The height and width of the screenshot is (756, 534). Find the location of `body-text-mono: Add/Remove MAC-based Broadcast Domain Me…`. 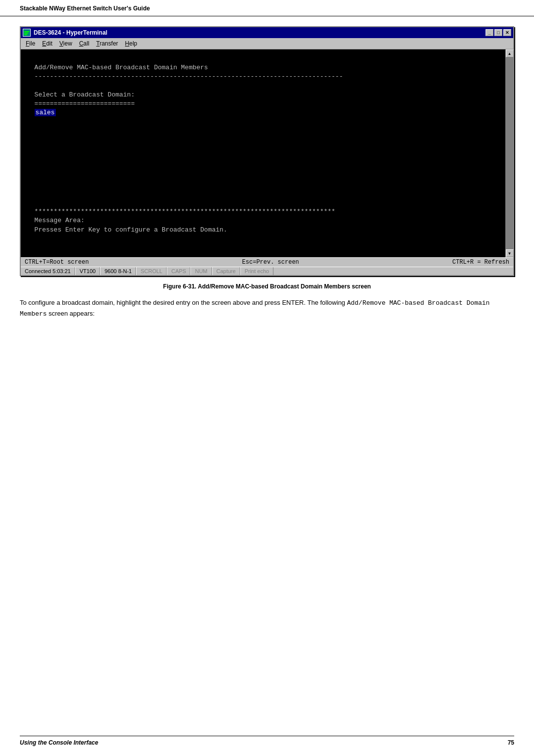

body-text-mono: Add/Remove MAC-based Broadcast Domain Me… is located at coordinates (255, 309).